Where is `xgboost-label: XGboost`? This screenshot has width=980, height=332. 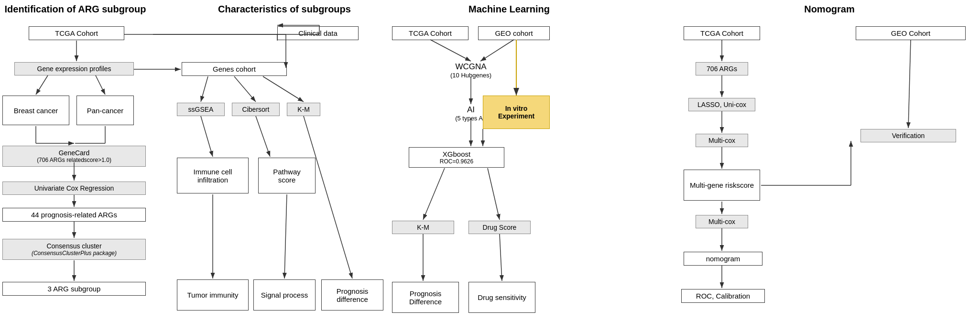 xgboost-label: XGboost is located at coordinates (457, 154).